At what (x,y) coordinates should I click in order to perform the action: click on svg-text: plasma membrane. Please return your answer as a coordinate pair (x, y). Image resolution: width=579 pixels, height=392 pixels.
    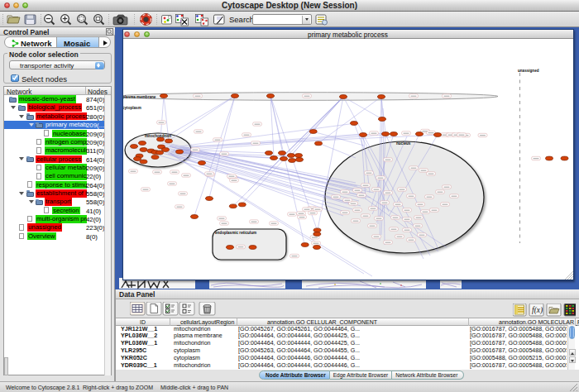
    Looking at the image, I should click on (139, 96).